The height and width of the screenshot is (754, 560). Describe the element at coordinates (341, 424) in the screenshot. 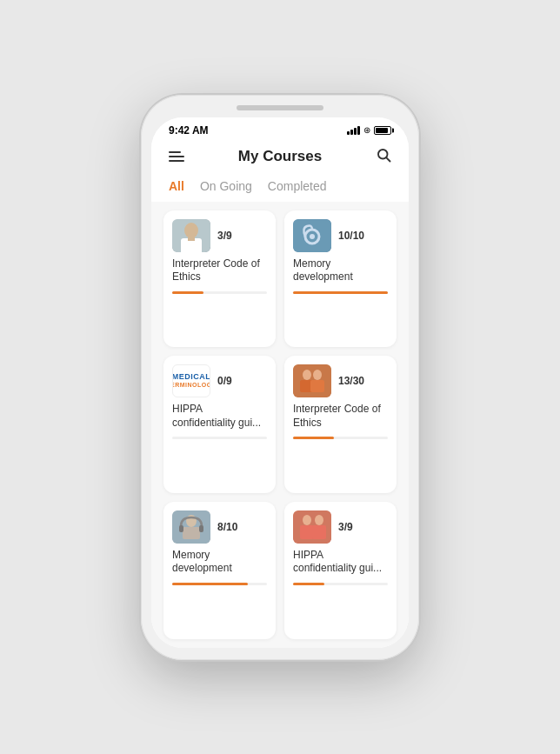

I see `course-card-4: 13/30 Interpreter Code of Ethics` at that location.